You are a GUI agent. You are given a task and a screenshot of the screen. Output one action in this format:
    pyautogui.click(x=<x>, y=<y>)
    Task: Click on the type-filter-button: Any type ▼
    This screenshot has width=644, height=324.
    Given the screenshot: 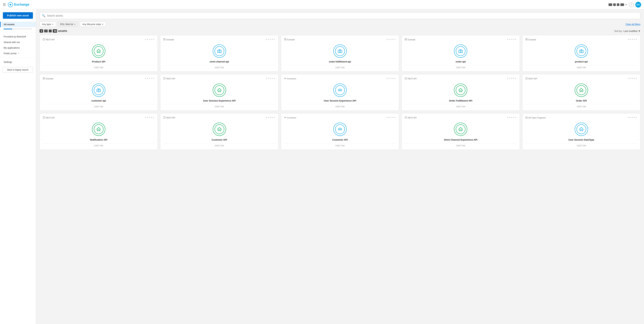 What is the action you would take?
    pyautogui.click(x=48, y=24)
    